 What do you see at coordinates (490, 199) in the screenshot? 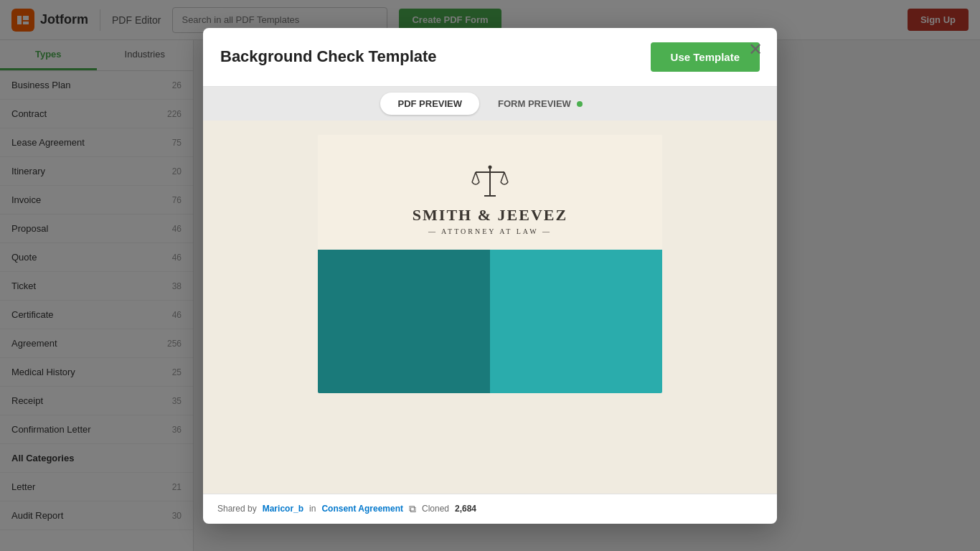
I see `law-logo: SMITH & JEEVEZ — ATTORNEY AT LAW —` at bounding box center [490, 199].